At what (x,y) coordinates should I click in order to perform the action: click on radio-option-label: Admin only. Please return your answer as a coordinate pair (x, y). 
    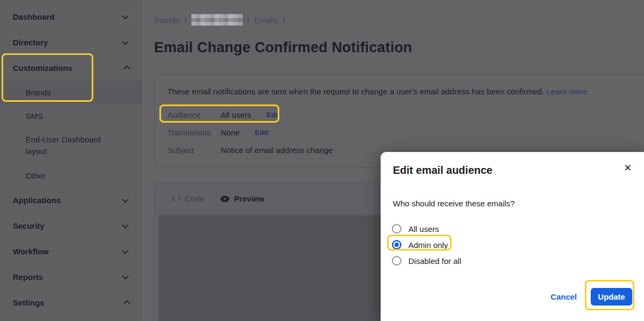
    Looking at the image, I should click on (428, 245).